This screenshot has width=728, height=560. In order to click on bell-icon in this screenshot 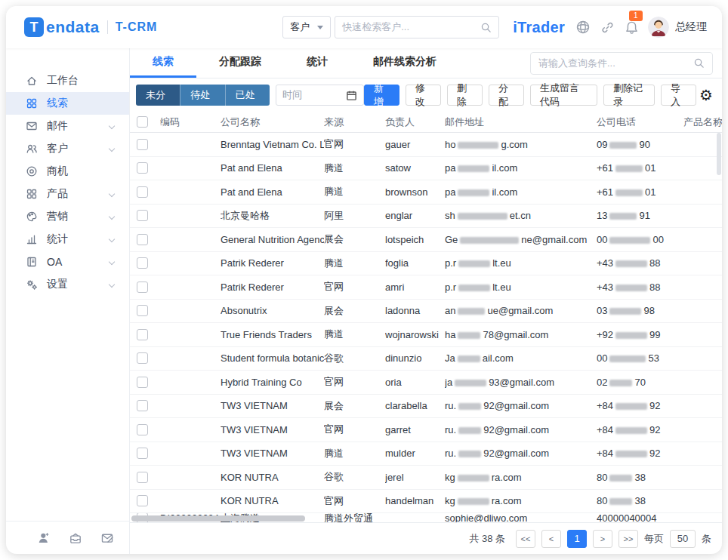, I will do `click(631, 27)`.